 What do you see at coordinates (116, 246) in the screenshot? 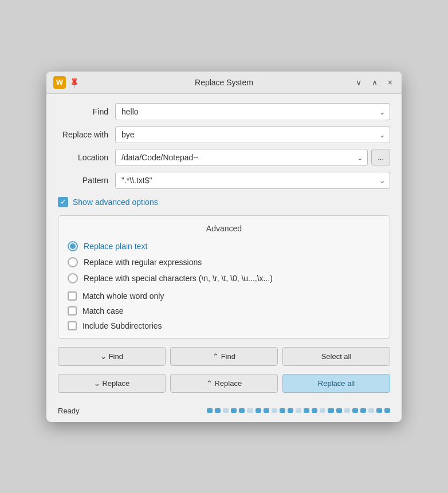
I see `radio-label-plain: Replace plain text` at bounding box center [116, 246].